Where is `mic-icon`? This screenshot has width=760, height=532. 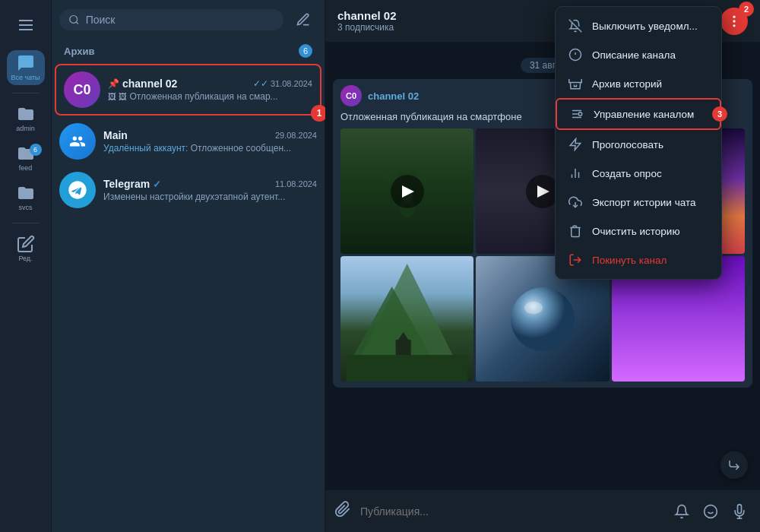 mic-icon is located at coordinates (739, 511).